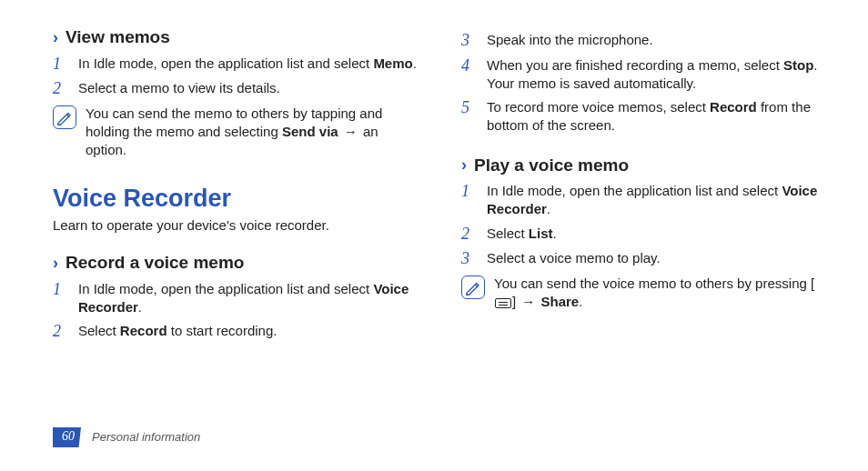  What do you see at coordinates (657, 41) in the screenshot?
I see `step-text: Speak into the microphone.` at bounding box center [657, 41].